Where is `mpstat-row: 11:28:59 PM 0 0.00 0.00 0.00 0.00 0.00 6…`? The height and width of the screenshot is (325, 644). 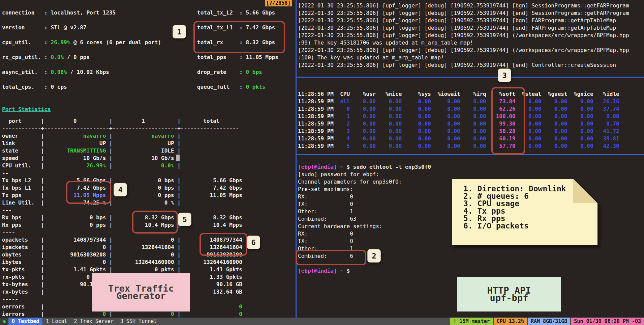
mpstat-row: 11:28:59 PM 0 0.00 0.00 0.00 0.00 0.00 6… is located at coordinates (470, 109).